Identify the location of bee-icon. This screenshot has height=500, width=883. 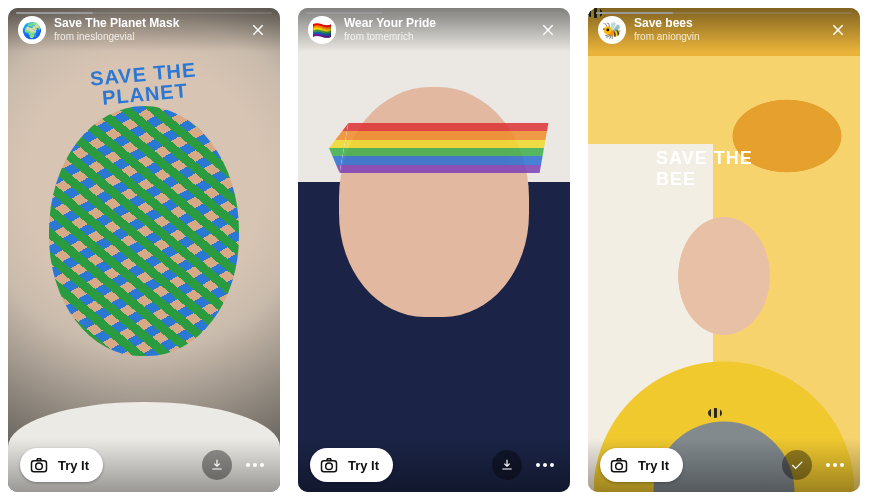
(715, 413).